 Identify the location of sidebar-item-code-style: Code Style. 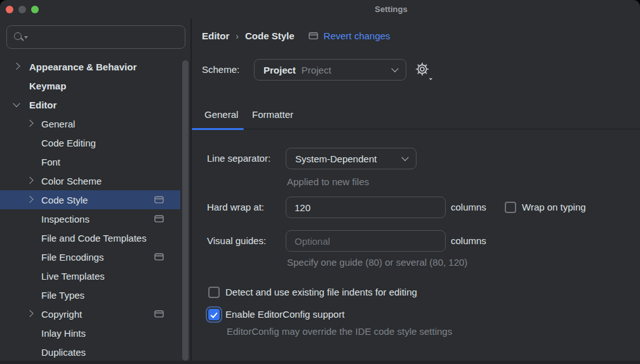
(90, 200).